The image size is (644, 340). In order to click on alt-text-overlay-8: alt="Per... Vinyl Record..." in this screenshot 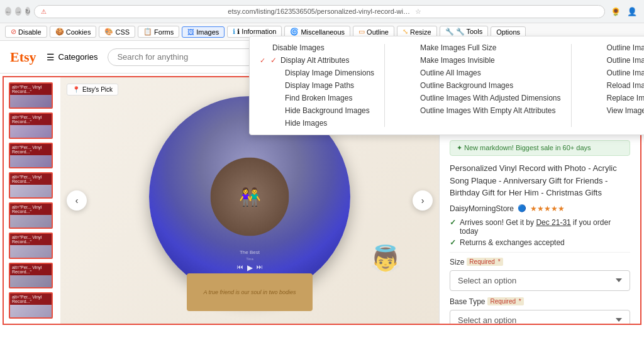, I will do `click(31, 299)`.